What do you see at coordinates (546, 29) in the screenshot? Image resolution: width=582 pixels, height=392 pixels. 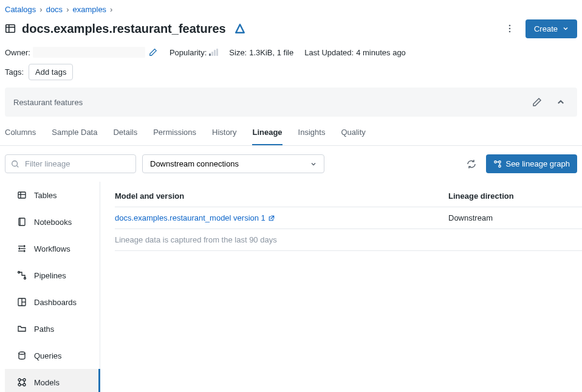 I see `create-button-label: Create` at bounding box center [546, 29].